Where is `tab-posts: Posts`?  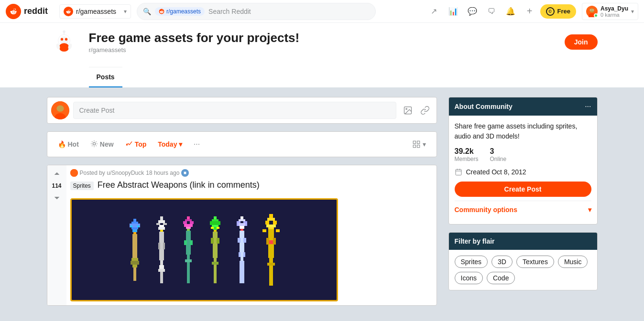 tab-posts: Posts is located at coordinates (106, 77).